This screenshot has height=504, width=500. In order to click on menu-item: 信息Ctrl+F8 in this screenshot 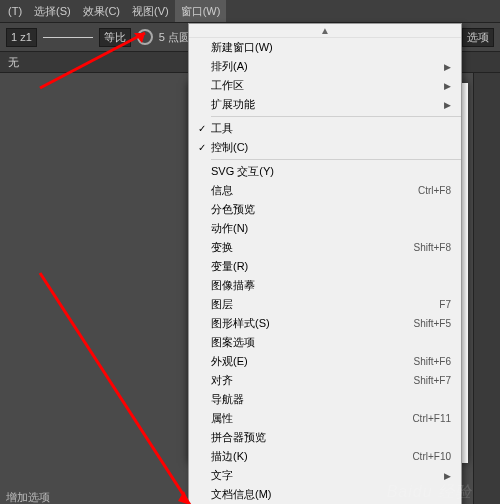, I will do `click(325, 190)`.